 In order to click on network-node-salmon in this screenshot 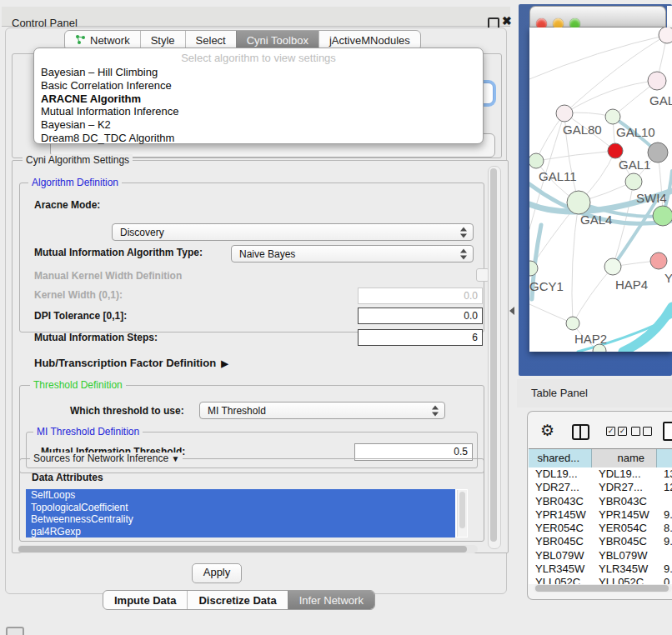, I will do `click(659, 261)`.